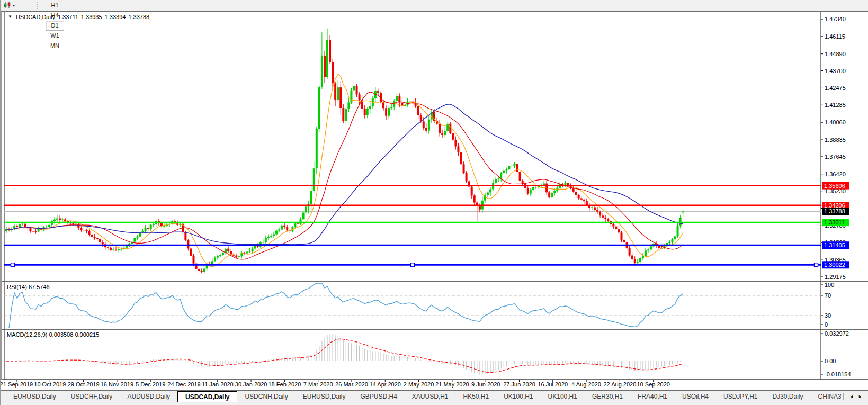  What do you see at coordinates (519, 384) in the screenshot?
I see `date-axis-label: 27 Jun 2020` at bounding box center [519, 384].